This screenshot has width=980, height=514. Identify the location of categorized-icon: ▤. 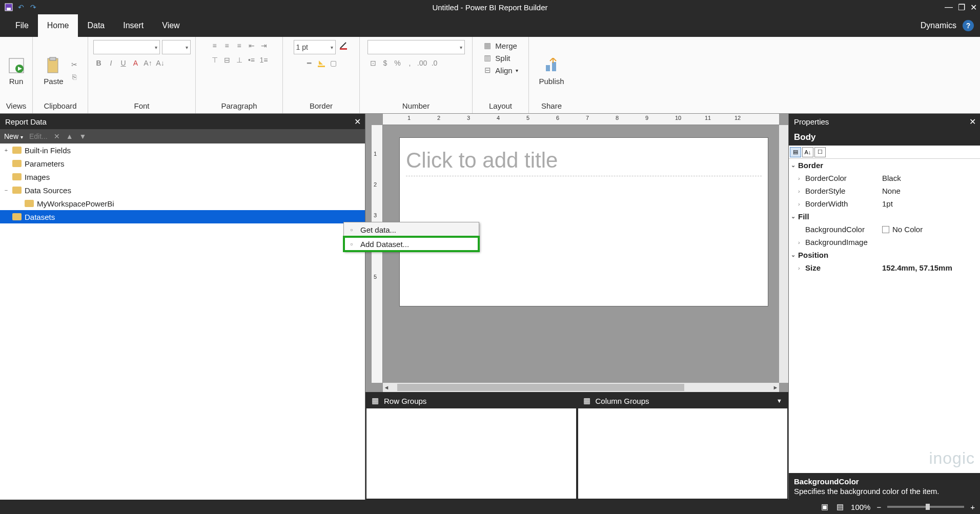
(795, 152).